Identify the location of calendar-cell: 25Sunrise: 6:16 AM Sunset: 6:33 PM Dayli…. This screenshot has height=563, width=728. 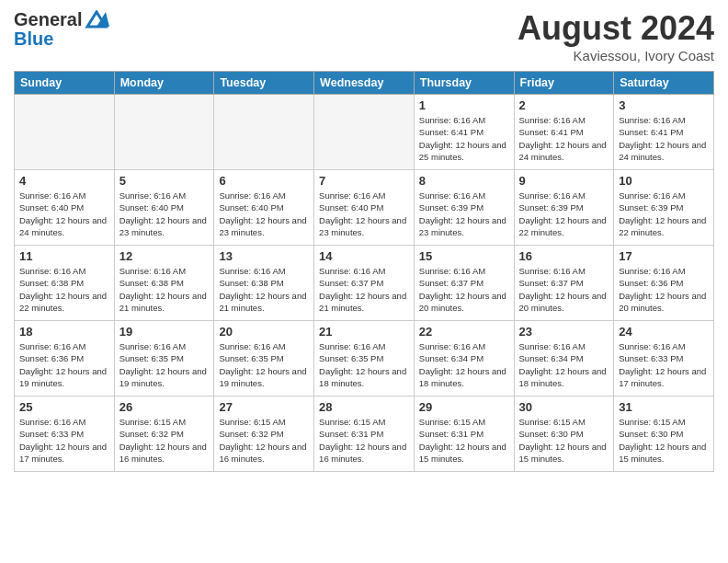
(64, 434).